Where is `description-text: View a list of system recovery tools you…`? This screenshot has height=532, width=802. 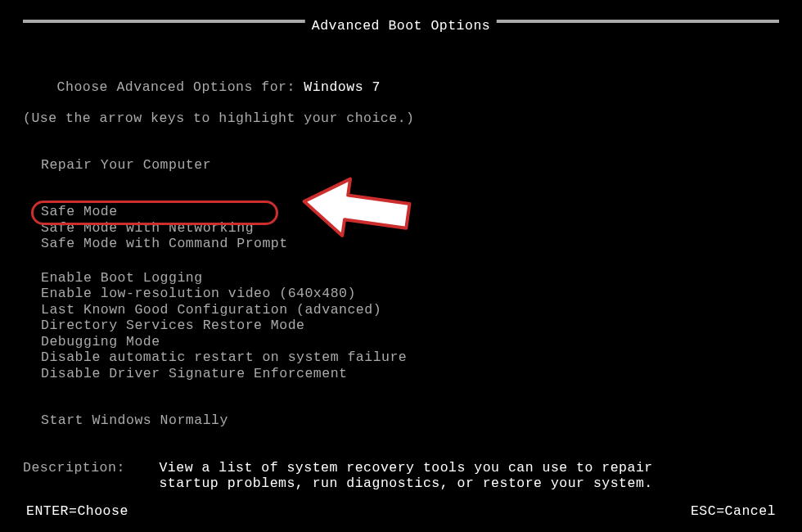
description-text: View a list of system recovery tools you… is located at coordinates (406, 476).